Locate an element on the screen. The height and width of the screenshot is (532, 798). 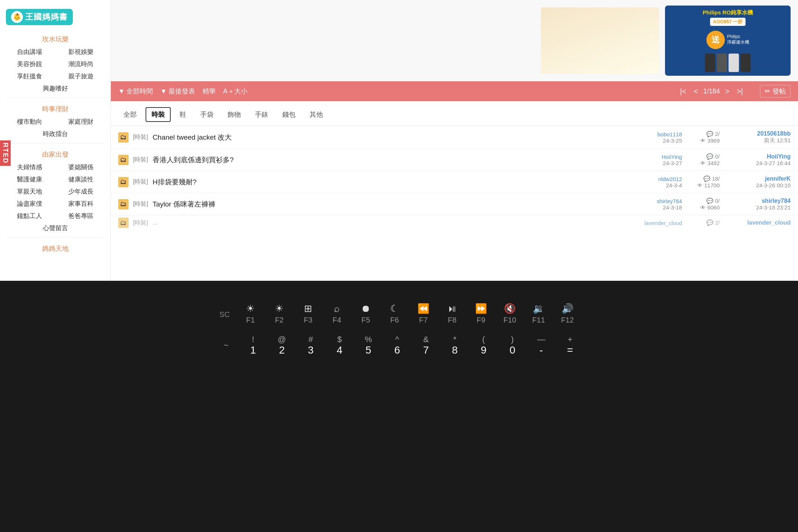
sidebar-item-single-parent: 單親天地 is located at coordinates (30, 191).